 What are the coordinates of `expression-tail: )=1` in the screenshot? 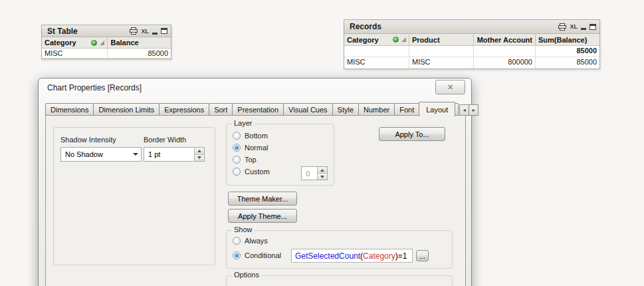 It's located at (401, 256).